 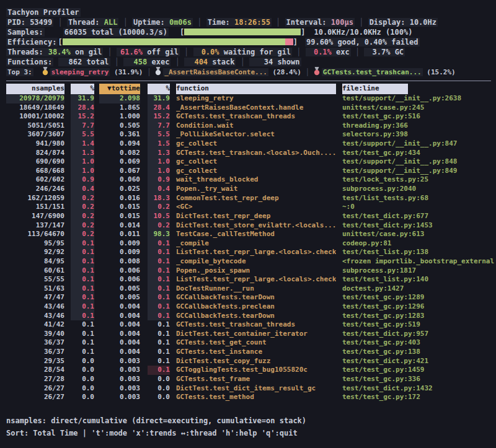 I want to click on top3-function-name: _AssertRaisesBaseConte..., so click(x=216, y=72).